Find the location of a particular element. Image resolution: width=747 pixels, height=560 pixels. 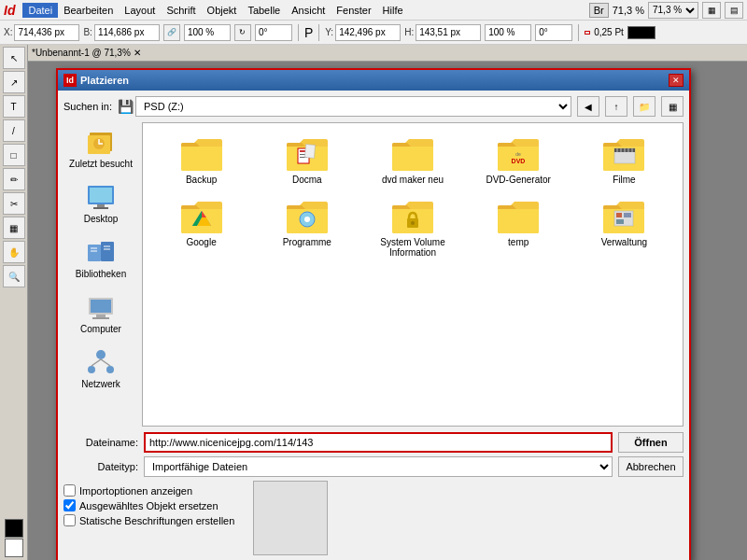

menu-objekt: Objekt is located at coordinates (222, 10).